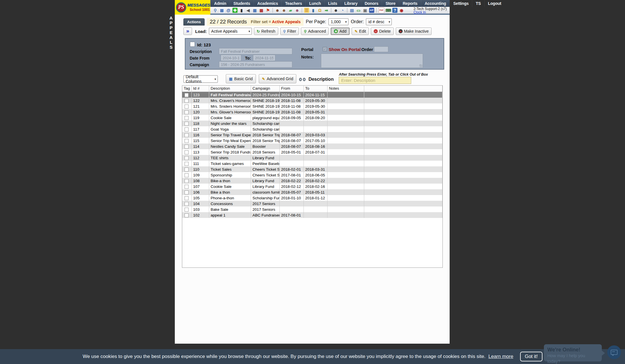 The height and width of the screenshot is (364, 625). Describe the element at coordinates (201, 89) in the screenshot. I see `column-header-id-: Id #` at that location.